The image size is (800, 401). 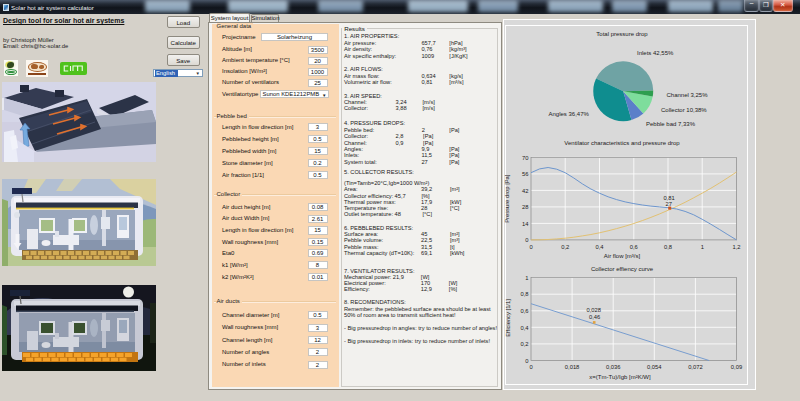 What do you see at coordinates (736, 367) in the screenshot?
I see `svg-text: 0,09` at bounding box center [736, 367].